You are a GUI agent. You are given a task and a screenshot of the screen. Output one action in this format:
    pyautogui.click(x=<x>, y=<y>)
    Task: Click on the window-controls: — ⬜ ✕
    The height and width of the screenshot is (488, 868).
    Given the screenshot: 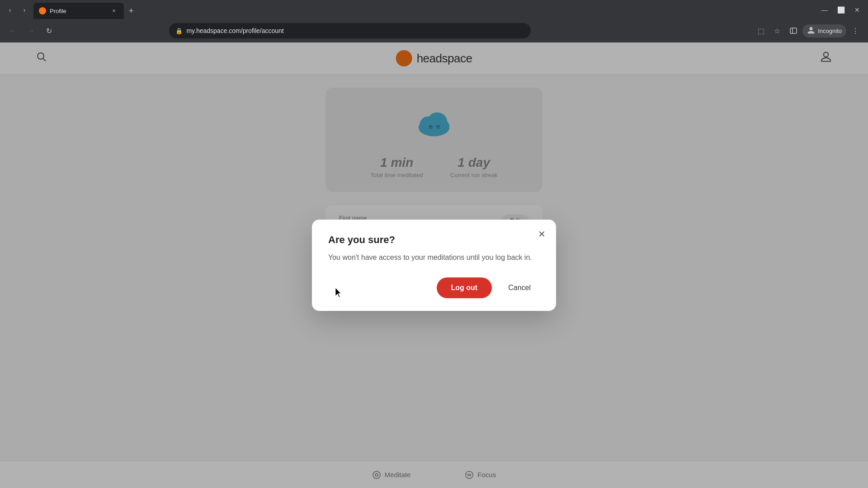 What is the action you would take?
    pyautogui.click(x=841, y=11)
    